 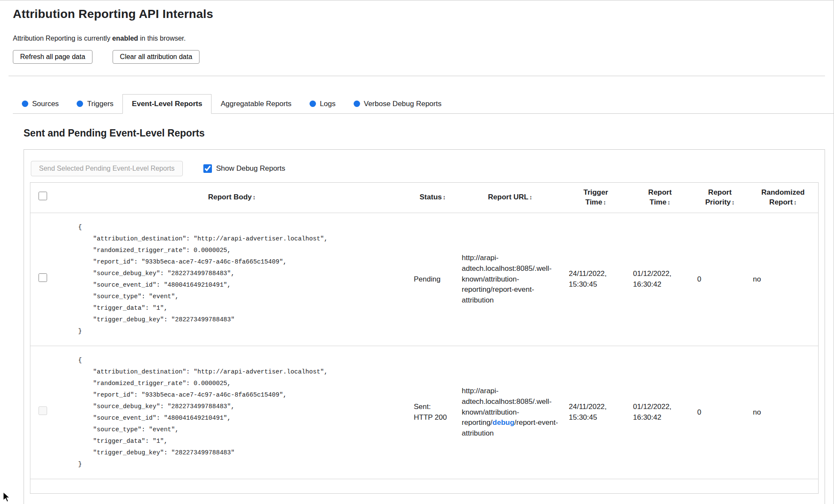 I want to click on refresh-all-button: Refresh all page data, so click(x=53, y=57).